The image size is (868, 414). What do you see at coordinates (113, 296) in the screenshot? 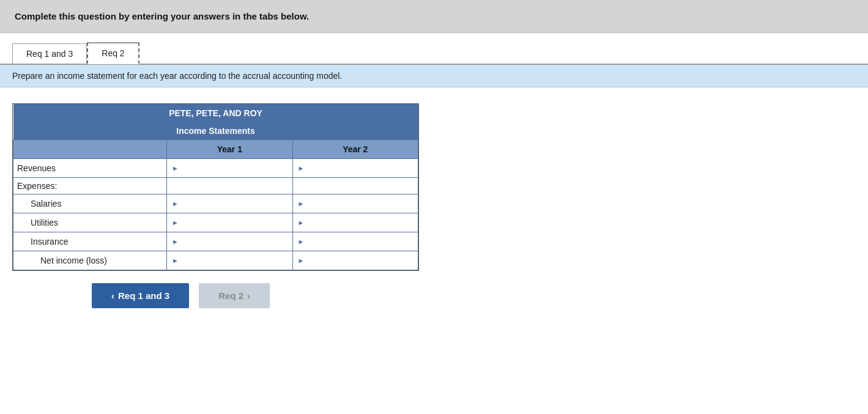
I see `prev-chevron-icon: ‹` at bounding box center [113, 296].